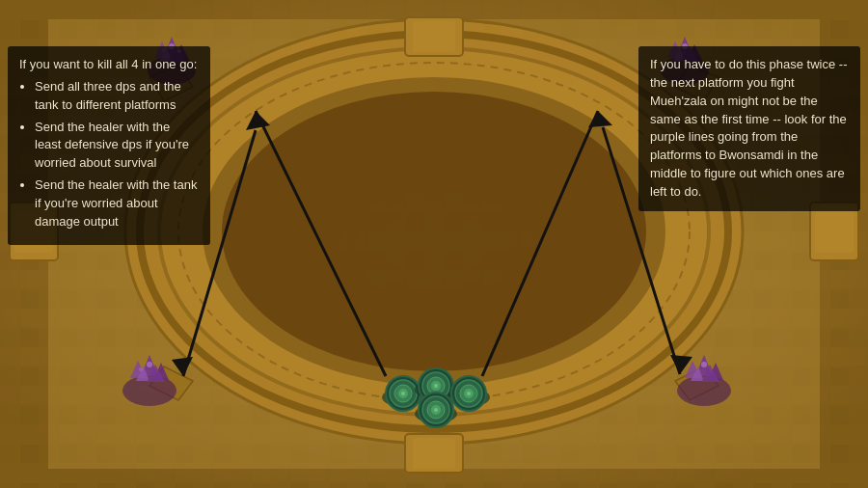  I want to click on left-box-bullet-1: Send all three dps and the tank to diffe…, so click(117, 96).